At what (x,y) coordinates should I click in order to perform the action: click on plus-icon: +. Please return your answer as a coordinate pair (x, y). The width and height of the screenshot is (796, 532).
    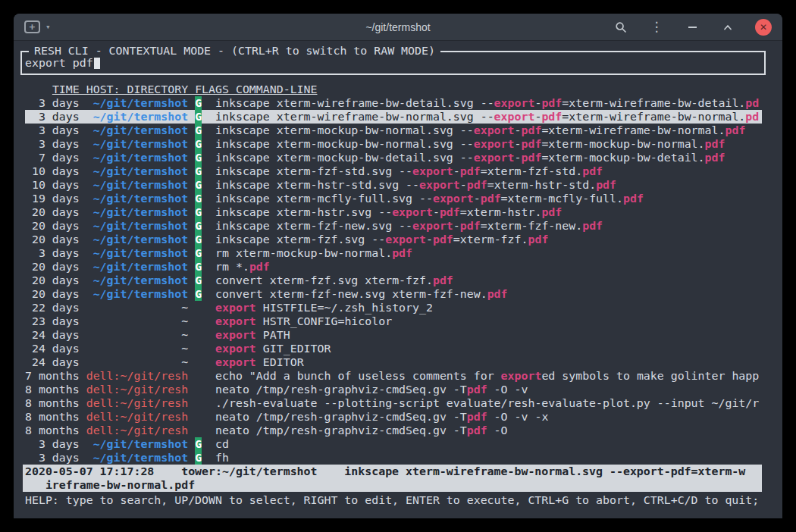
    Looking at the image, I should click on (33, 27).